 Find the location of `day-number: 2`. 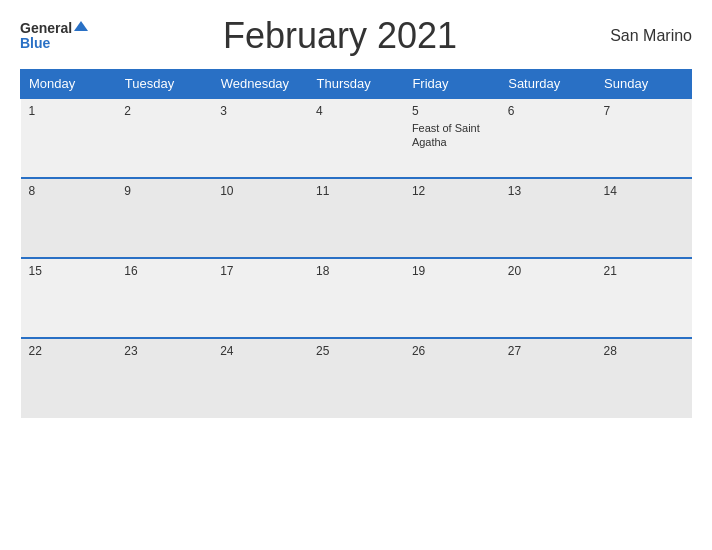

day-number: 2 is located at coordinates (164, 111).